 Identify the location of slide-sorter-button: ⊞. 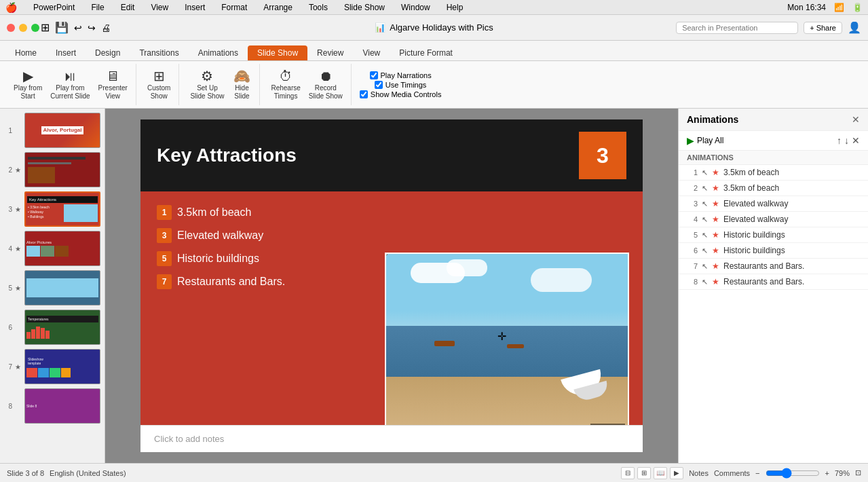
(644, 473).